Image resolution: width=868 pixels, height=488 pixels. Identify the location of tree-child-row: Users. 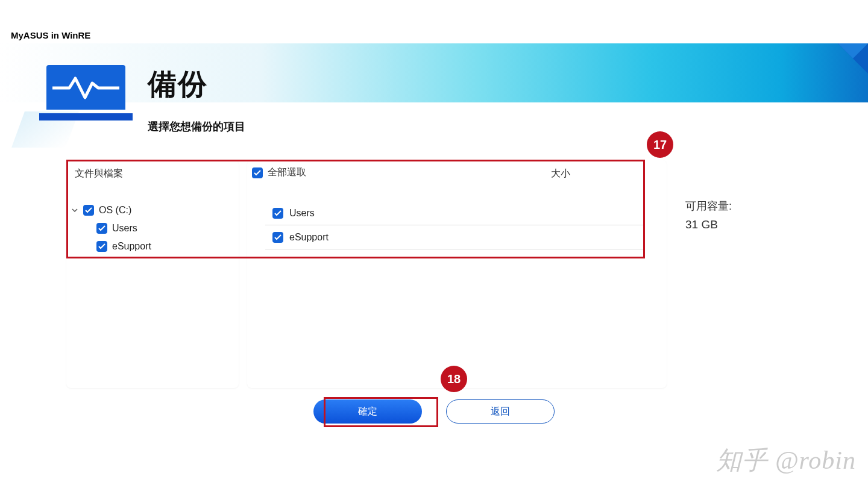
(111, 228).